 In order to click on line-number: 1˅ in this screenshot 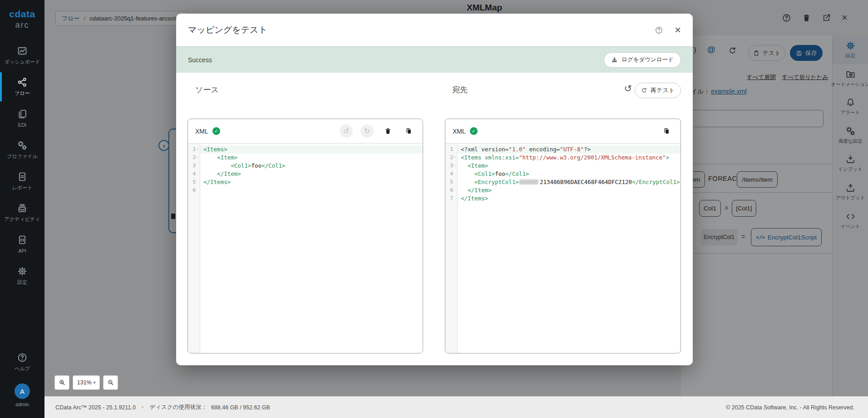, I will do `click(194, 149)`.